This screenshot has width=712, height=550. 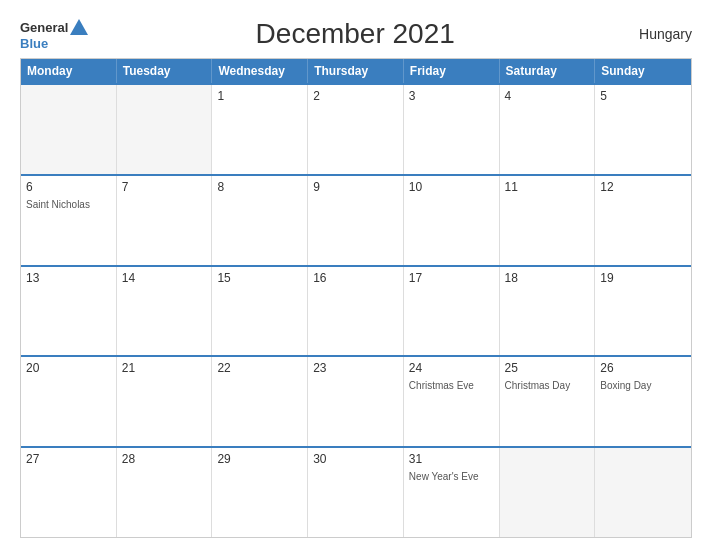 I want to click on calendar-cell: 20, so click(x=69, y=402).